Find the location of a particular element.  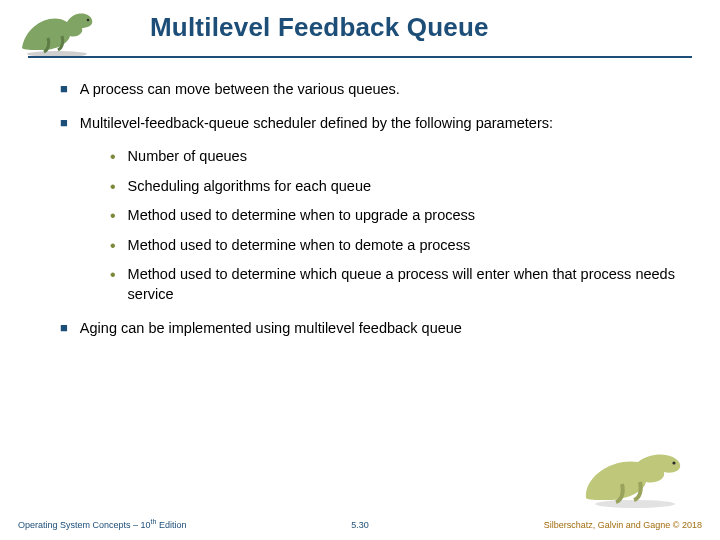

header: Multilevel Feedback Queue is located at coordinates (360, 31).